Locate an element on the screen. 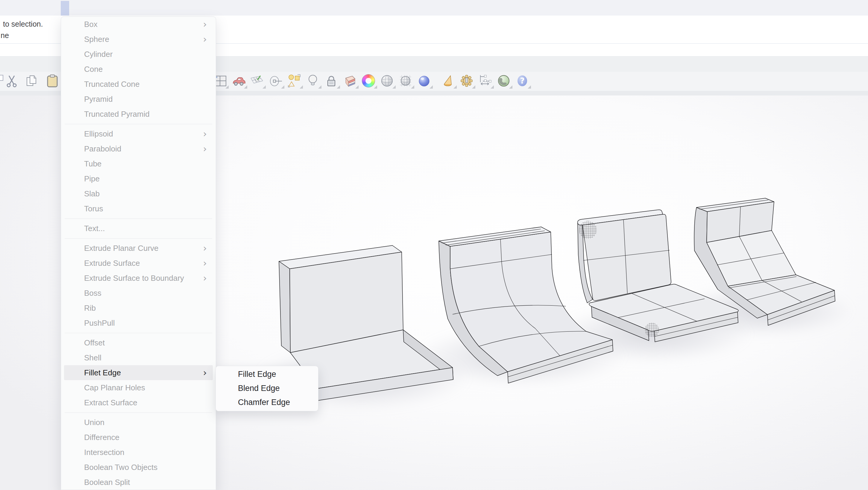 The height and width of the screenshot is (490, 868). lightbulb-icon is located at coordinates (313, 81).